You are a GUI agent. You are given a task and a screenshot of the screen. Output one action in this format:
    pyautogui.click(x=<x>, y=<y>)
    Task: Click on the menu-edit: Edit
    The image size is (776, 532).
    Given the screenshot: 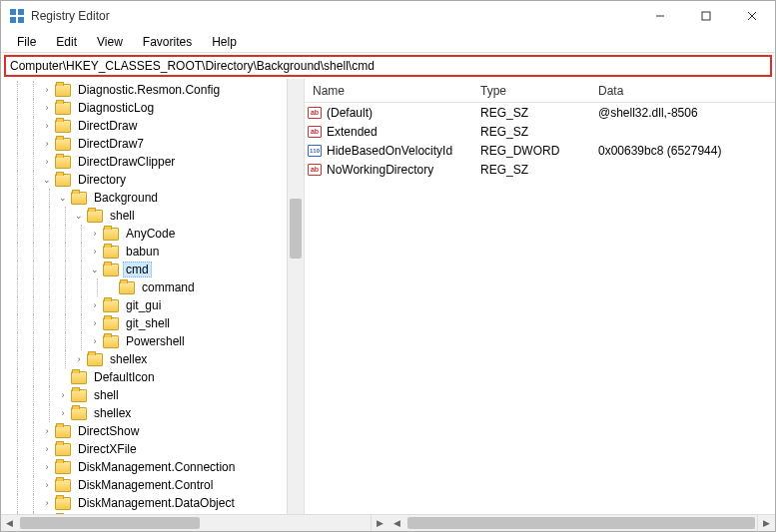 What is the action you would take?
    pyautogui.click(x=66, y=42)
    